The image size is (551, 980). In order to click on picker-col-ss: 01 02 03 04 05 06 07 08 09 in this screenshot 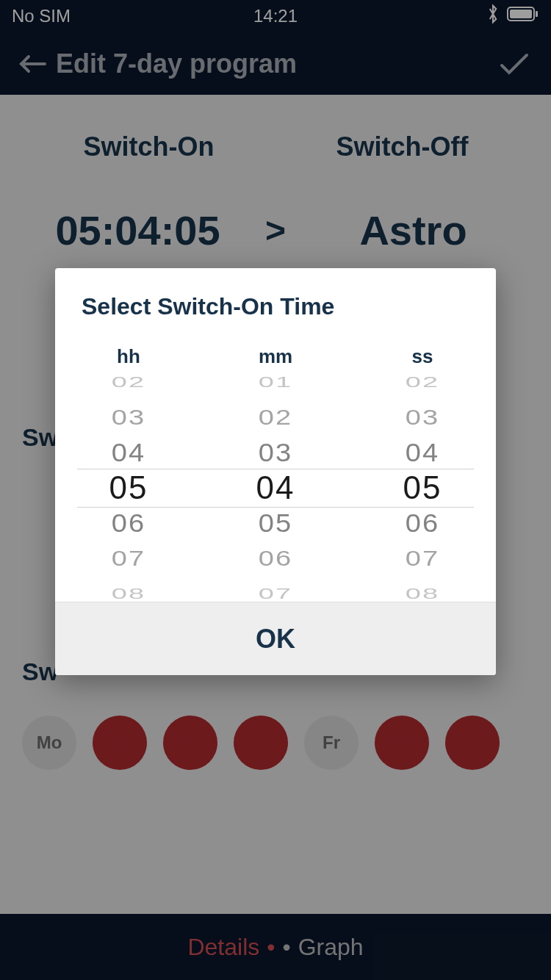, I will do `click(422, 488)`.